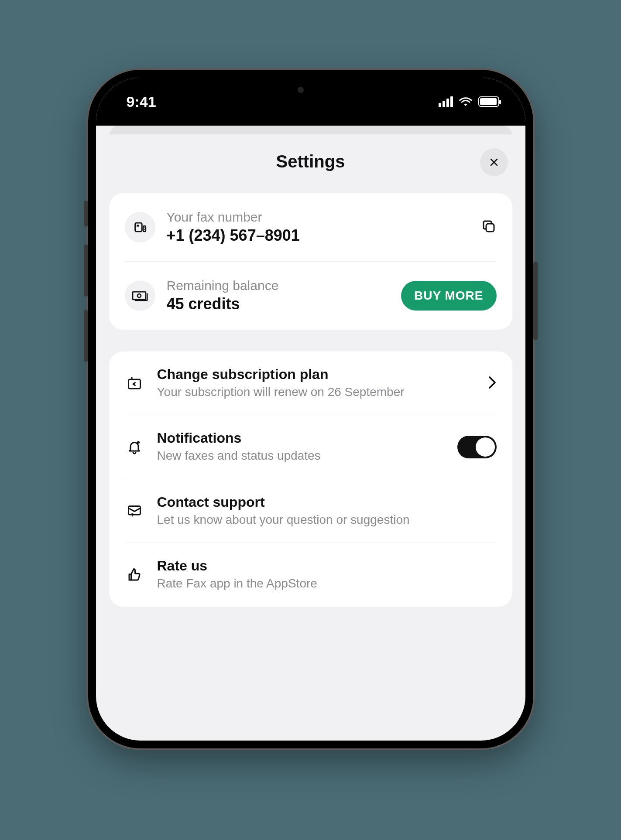 Image resolution: width=621 pixels, height=840 pixels. Describe the element at coordinates (311, 383) in the screenshot. I see `subscription-row: Change subscription plan Your subscripti…` at that location.